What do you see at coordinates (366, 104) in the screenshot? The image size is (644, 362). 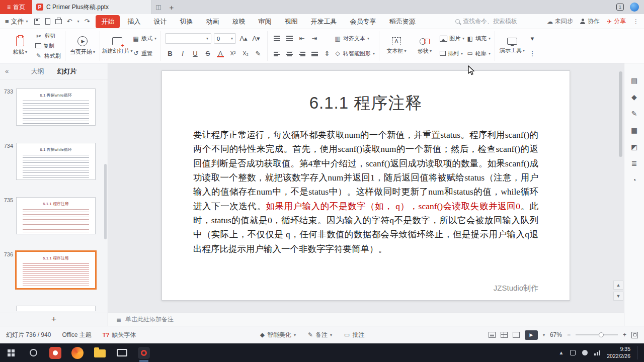 I see `slide-title: 6.1.1 程序注释` at bounding box center [366, 104].